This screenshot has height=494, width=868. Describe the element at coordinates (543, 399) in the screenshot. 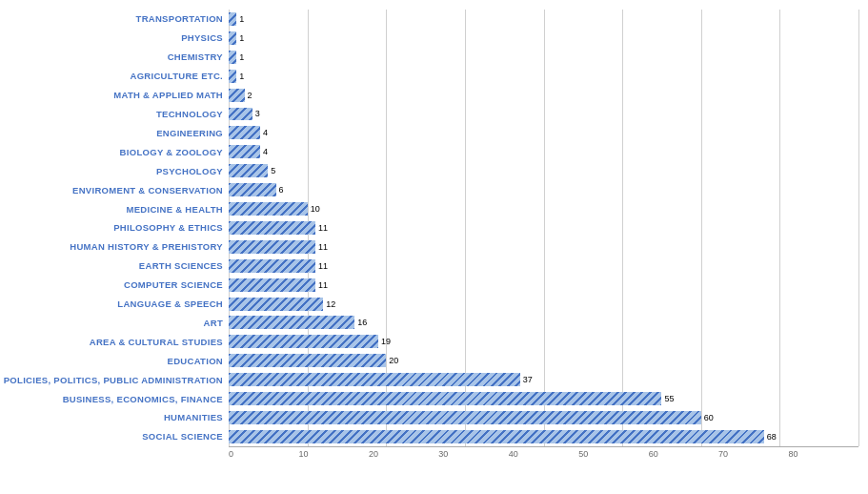

I see `bar-wrapper: 55` at that location.